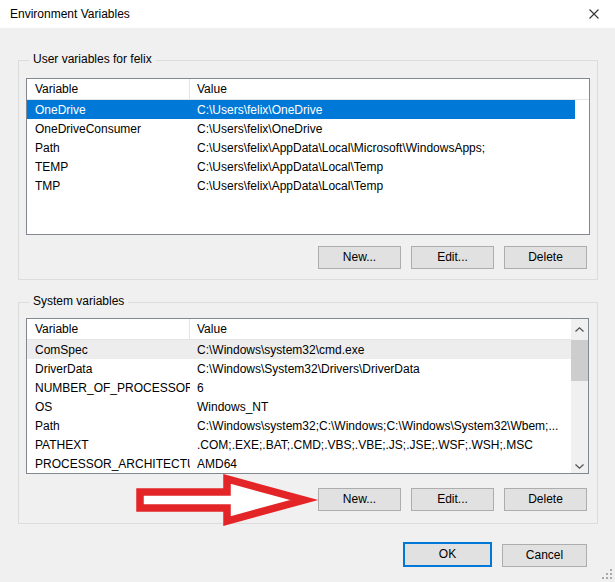  What do you see at coordinates (580, 328) in the screenshot?
I see `chevron-up-icon` at bounding box center [580, 328].